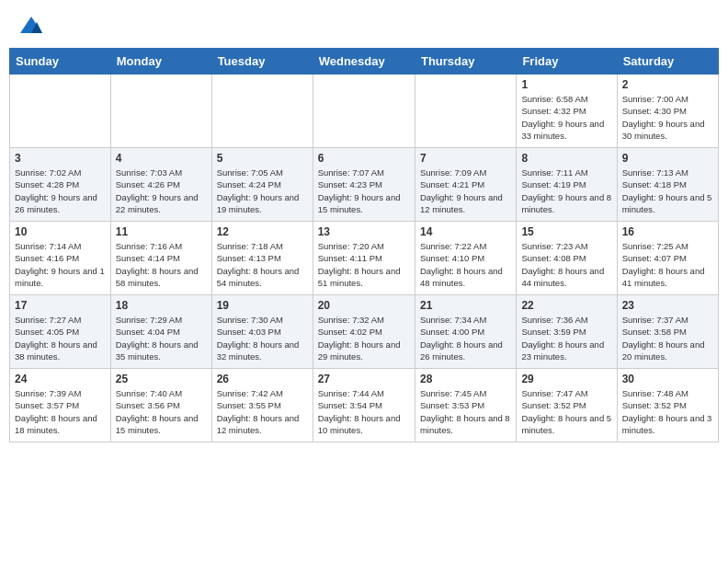 This screenshot has width=728, height=563. I want to click on logo, so click(33, 28).